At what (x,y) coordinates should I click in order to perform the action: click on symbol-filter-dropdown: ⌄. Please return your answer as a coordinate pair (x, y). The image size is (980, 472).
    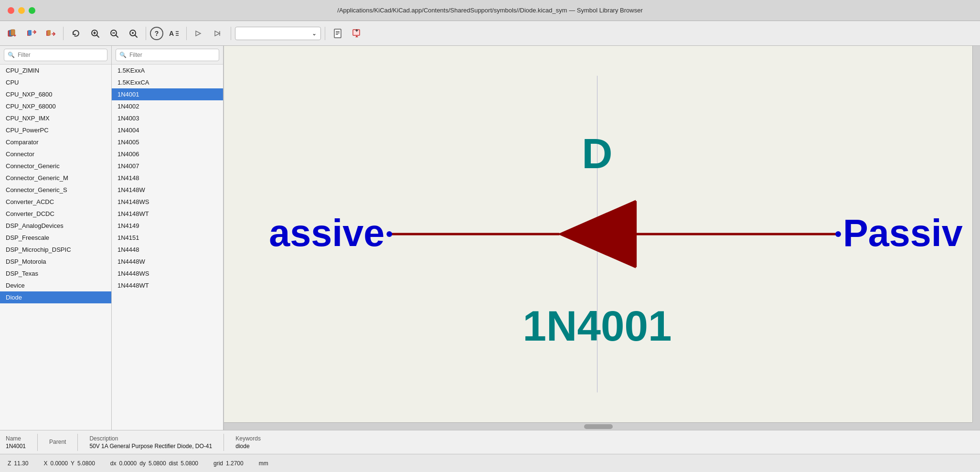
    Looking at the image, I should click on (278, 33).